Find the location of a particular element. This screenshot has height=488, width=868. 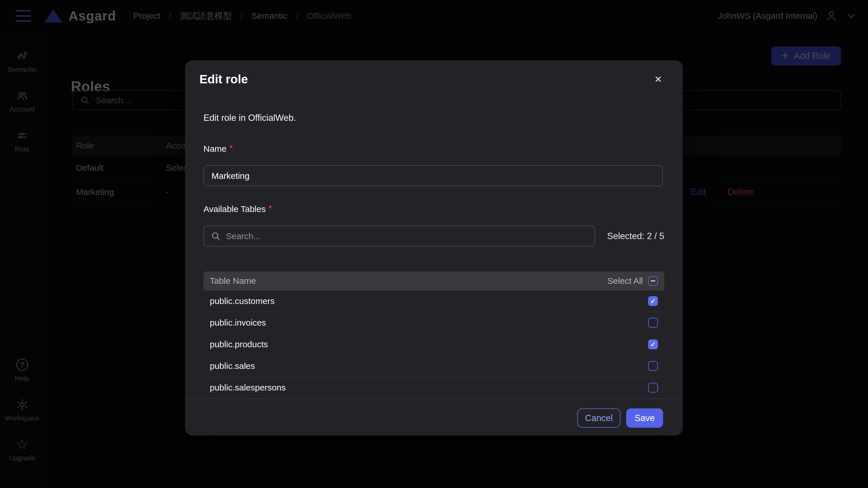

table-name: public.sales is located at coordinates (232, 366).